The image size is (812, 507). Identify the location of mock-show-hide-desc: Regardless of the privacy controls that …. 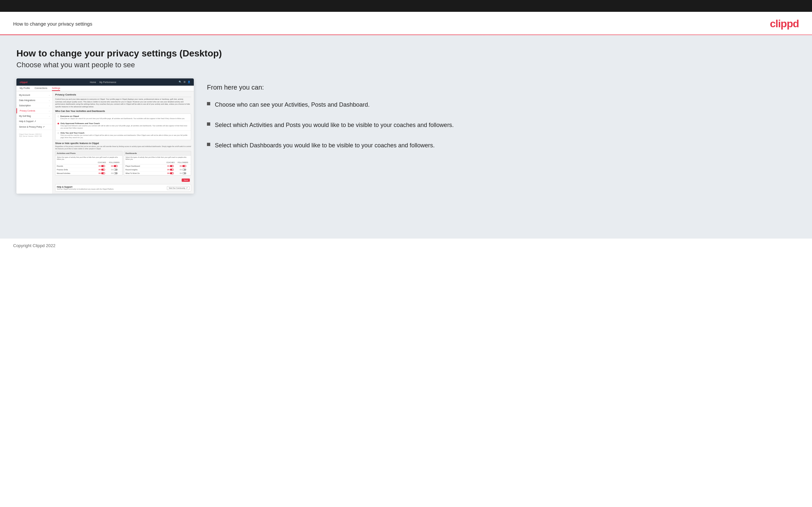
(123, 148).